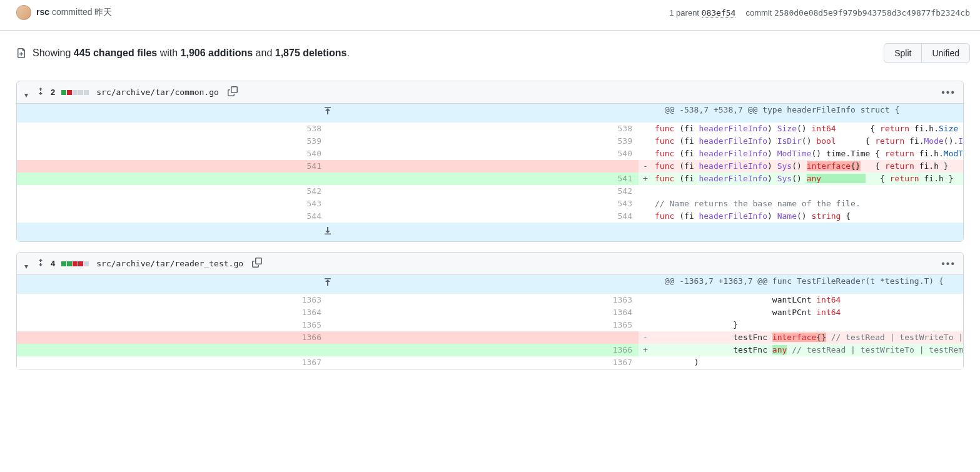 The height and width of the screenshot is (472, 980). Describe the element at coordinates (173, 338) in the screenshot. I see `old-line-number: 1366` at that location.